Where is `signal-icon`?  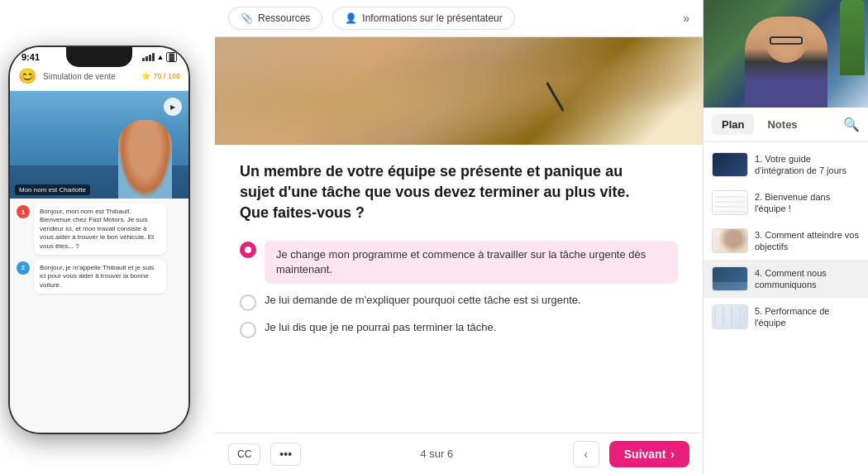
signal-icon is located at coordinates (149, 57).